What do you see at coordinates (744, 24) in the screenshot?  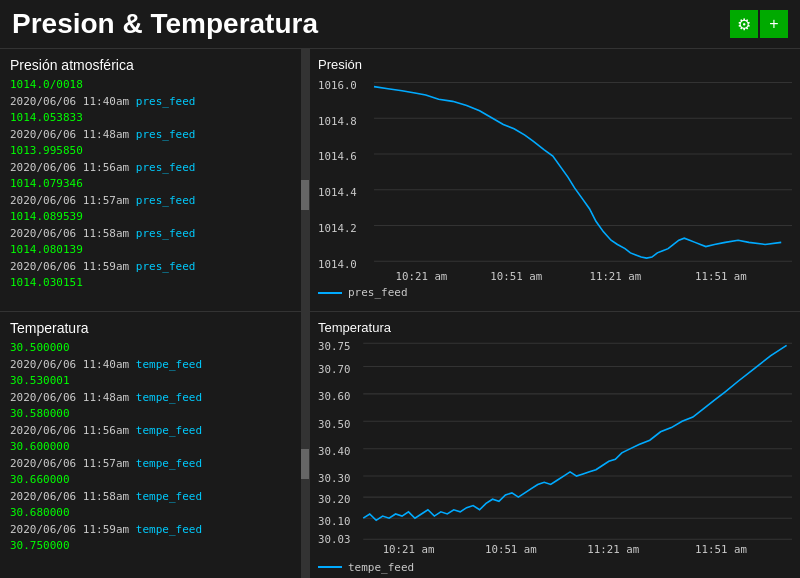 I see `gear-button: ⚙` at bounding box center [744, 24].